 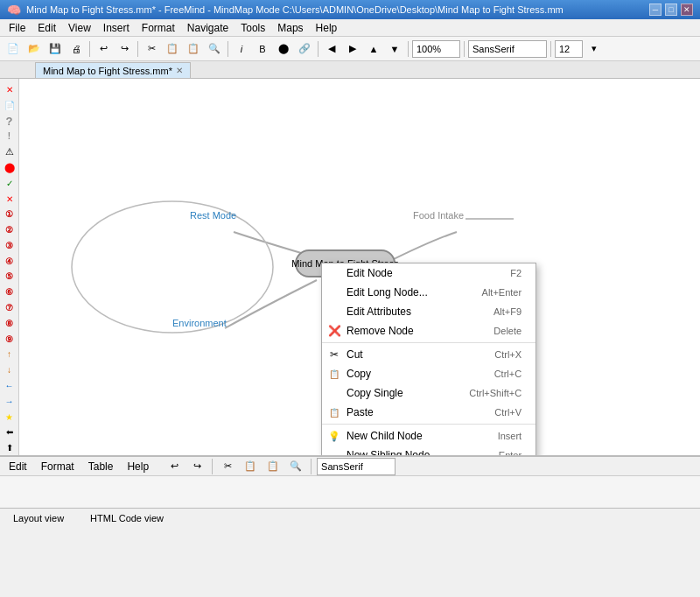 I want to click on sidebar-icon-arrow-down: ↓, so click(x=10, y=369).